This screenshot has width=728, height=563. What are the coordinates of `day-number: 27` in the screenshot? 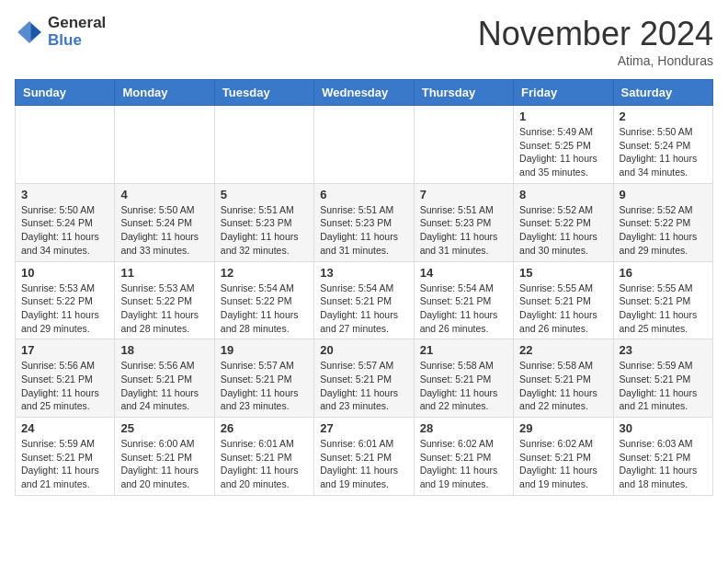 It's located at (364, 429).